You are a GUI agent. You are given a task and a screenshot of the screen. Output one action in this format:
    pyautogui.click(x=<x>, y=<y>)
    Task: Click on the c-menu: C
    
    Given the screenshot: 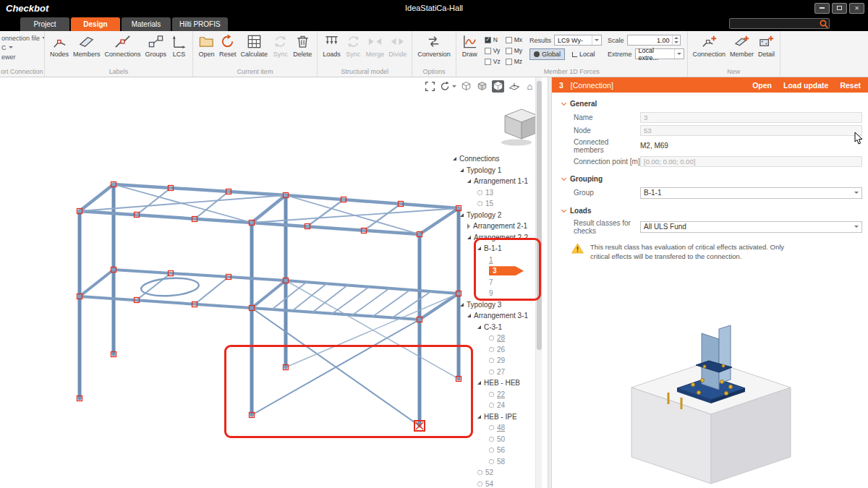 What is the action you would take?
    pyautogui.click(x=22, y=48)
    